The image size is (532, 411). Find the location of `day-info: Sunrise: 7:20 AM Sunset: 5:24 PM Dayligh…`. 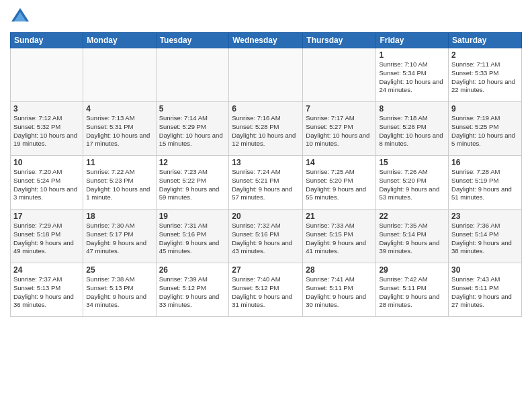

day-info: Sunrise: 7:20 AM Sunset: 5:24 PM Dayligh… is located at coordinates (47, 185).